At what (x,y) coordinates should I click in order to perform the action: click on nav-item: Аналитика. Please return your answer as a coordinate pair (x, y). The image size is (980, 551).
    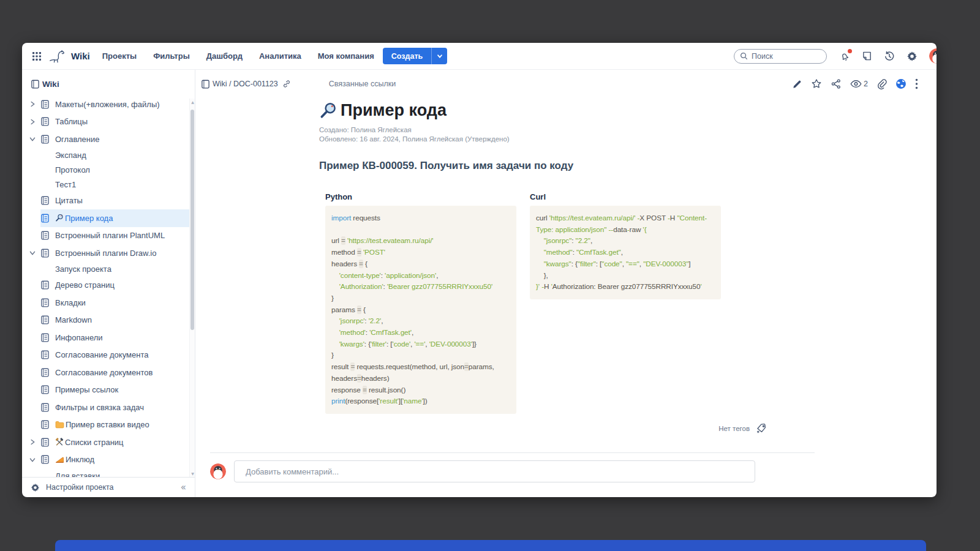
    Looking at the image, I should click on (281, 56).